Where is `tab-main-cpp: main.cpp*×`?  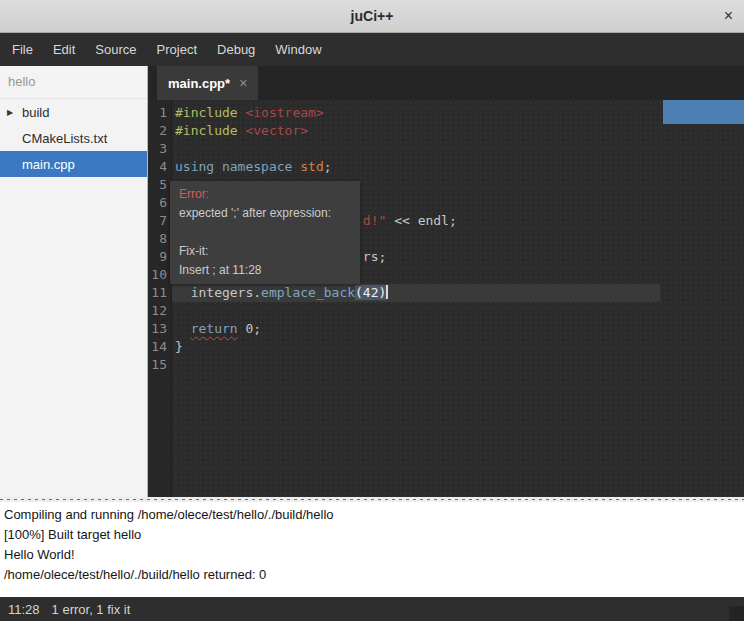
tab-main-cpp: main.cpp*× is located at coordinates (208, 83).